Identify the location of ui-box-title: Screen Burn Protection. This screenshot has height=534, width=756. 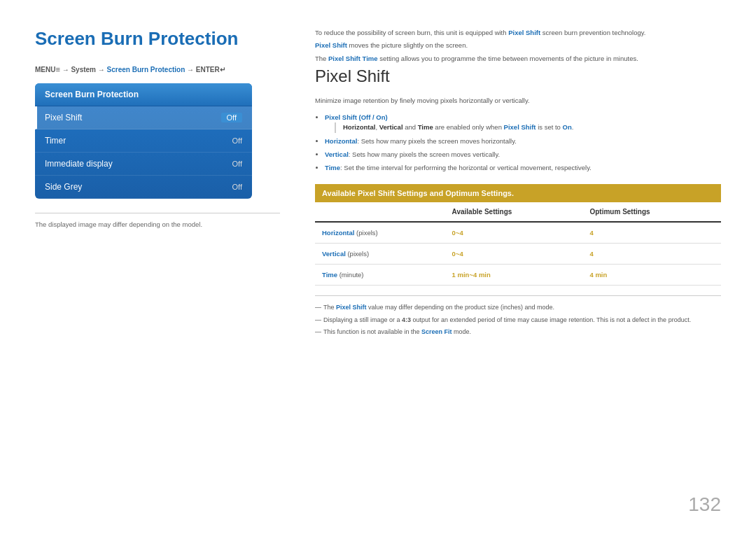
(144, 95).